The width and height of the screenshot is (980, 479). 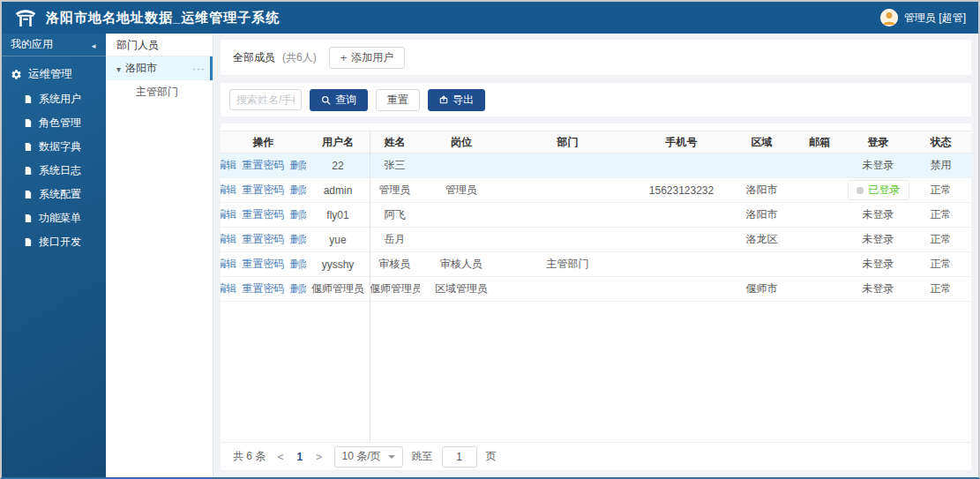 I want to click on post-cell: 管理员, so click(x=461, y=191).